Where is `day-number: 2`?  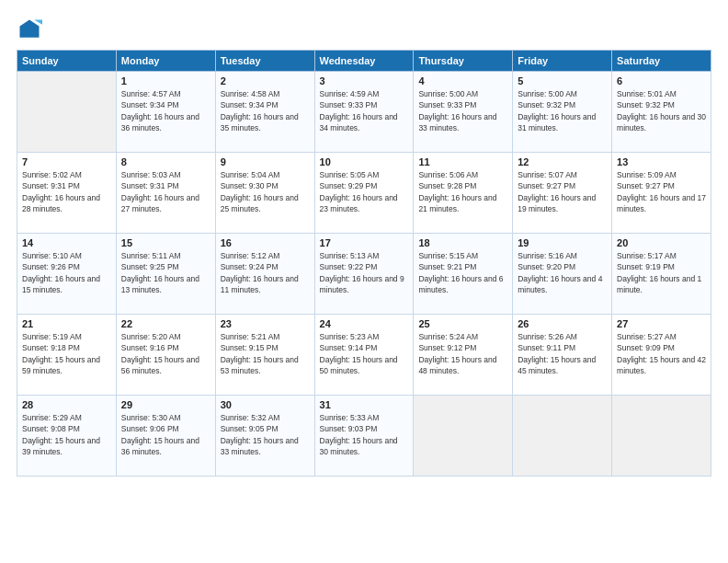
day-number: 2 is located at coordinates (265, 81).